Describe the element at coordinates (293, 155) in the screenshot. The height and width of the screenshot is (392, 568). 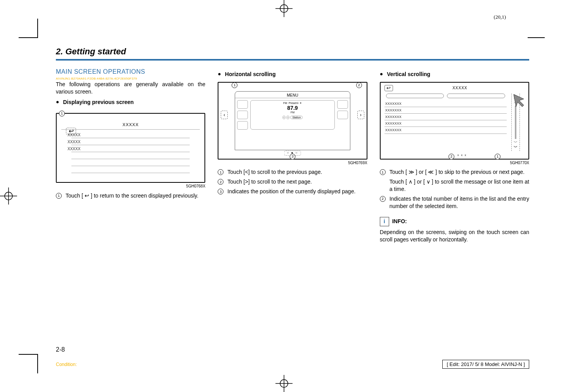
I see `column-2: ● Horizontal scrolling 1 2 3 ‹ › MENU` at that location.